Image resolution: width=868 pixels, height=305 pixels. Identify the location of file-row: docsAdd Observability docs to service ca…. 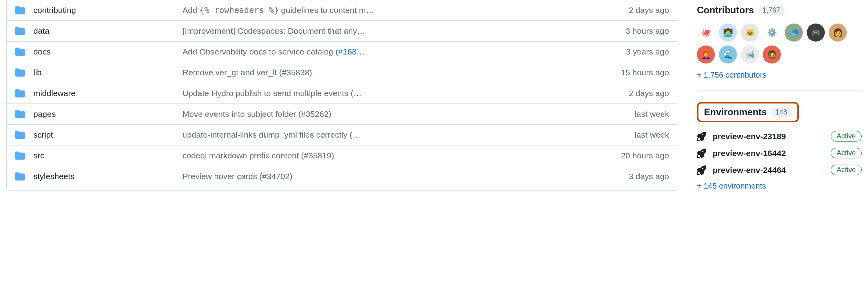
(342, 52).